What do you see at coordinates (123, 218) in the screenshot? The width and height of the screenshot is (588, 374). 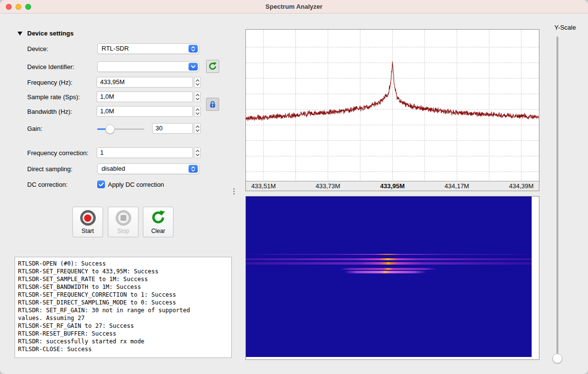 I see `stop-icon` at bounding box center [123, 218].